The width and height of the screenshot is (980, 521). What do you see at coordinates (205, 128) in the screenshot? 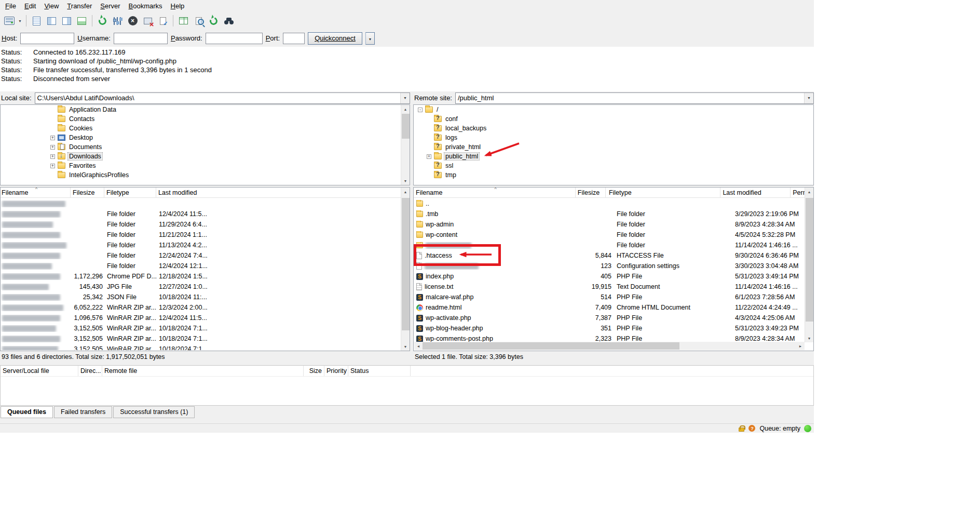
I see `tree-item: Cookies` at bounding box center [205, 128].